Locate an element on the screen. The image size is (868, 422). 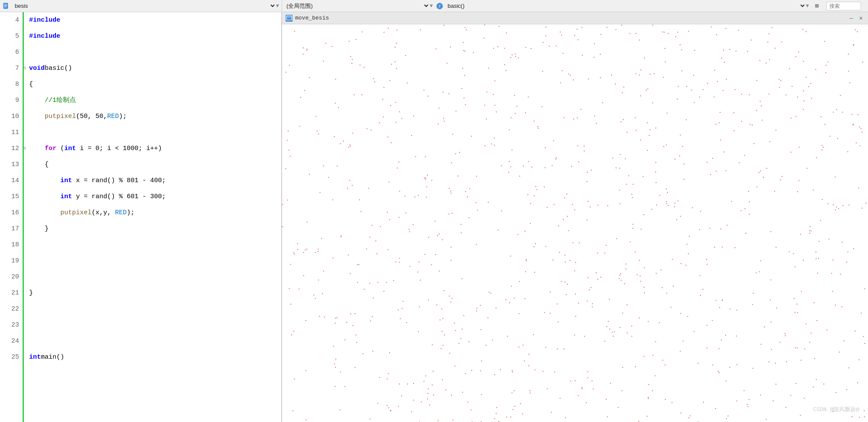
table-row: ⊟void basic() is located at coordinates (155, 69).